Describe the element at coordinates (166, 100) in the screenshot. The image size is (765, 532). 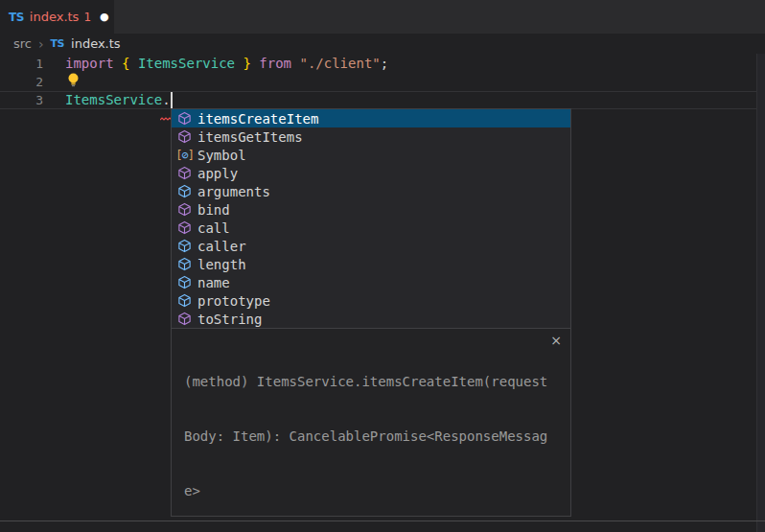
I see `code-token: .` at that location.